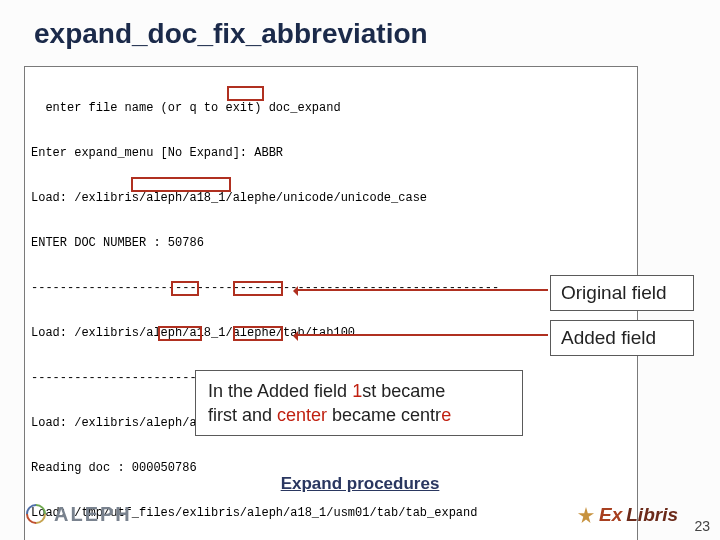 The width and height of the screenshot is (720, 540). What do you see at coordinates (242, 415) in the screenshot?
I see `explain-text: first and` at bounding box center [242, 415].